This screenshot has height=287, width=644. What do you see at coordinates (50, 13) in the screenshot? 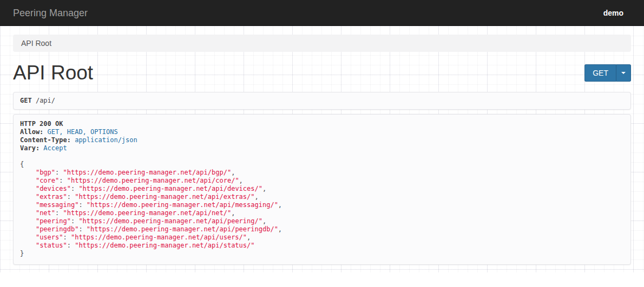
I see `brand-link: Peering Manager` at bounding box center [50, 13].